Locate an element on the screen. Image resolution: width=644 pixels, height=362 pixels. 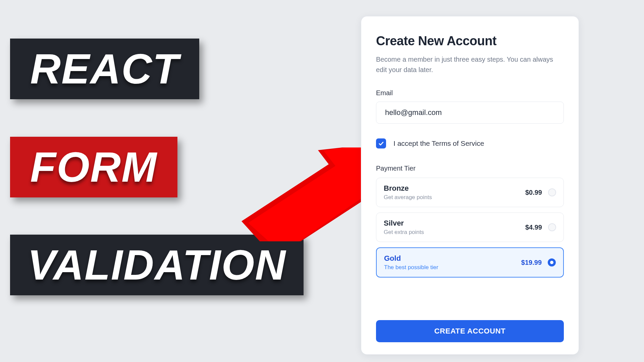
email-field is located at coordinates (470, 113).